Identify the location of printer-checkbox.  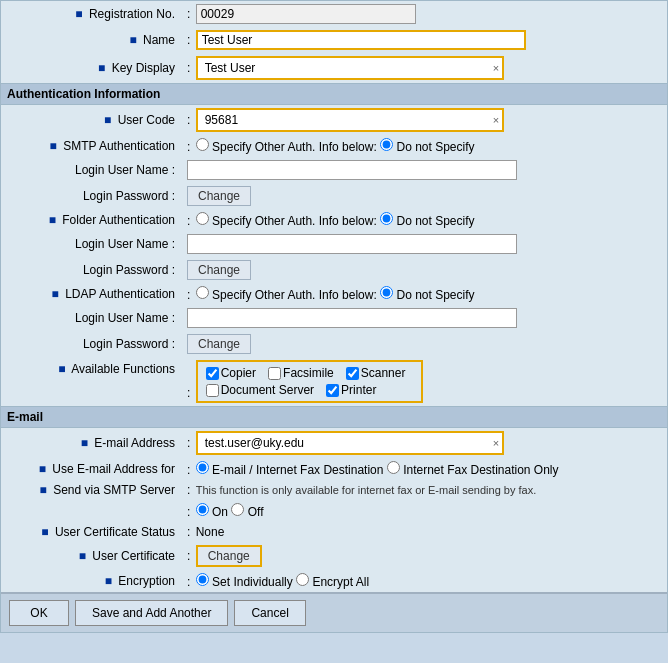
(332, 390).